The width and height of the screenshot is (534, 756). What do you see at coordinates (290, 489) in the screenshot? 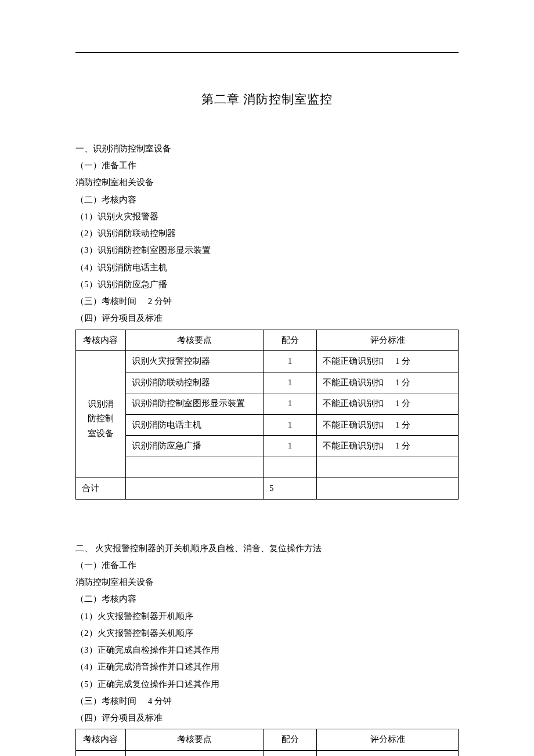
I see `sum-value-cell: 5` at bounding box center [290, 489].